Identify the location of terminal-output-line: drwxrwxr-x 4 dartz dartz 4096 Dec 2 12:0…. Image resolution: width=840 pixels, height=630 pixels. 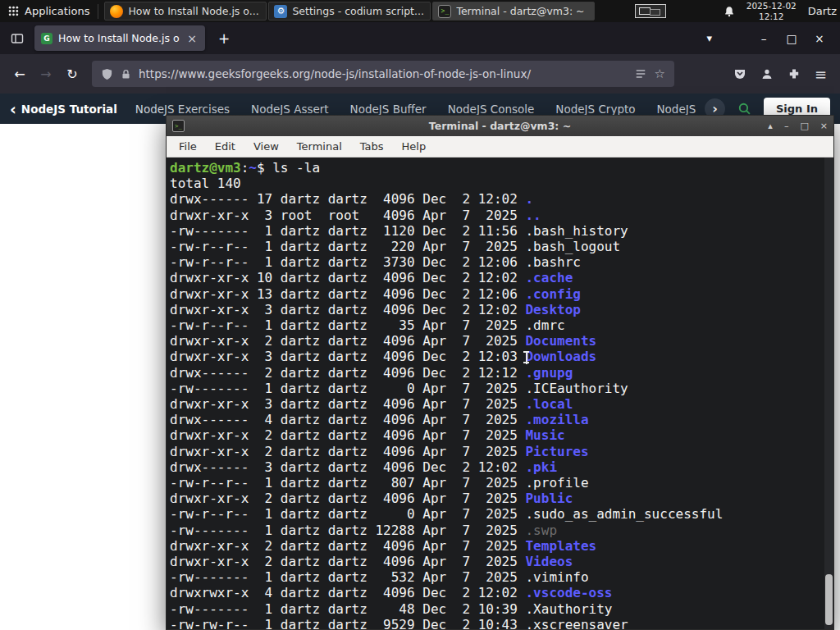
(502, 592).